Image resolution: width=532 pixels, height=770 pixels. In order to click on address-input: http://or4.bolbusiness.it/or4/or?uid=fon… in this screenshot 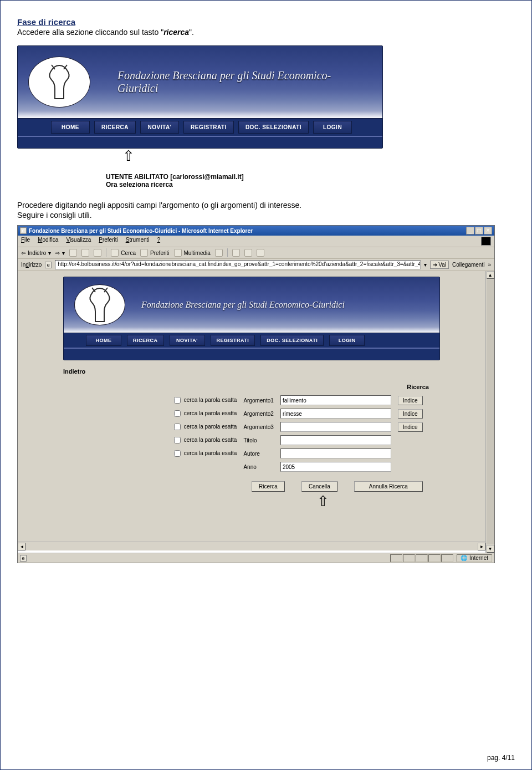, I will do `click(238, 265)`.